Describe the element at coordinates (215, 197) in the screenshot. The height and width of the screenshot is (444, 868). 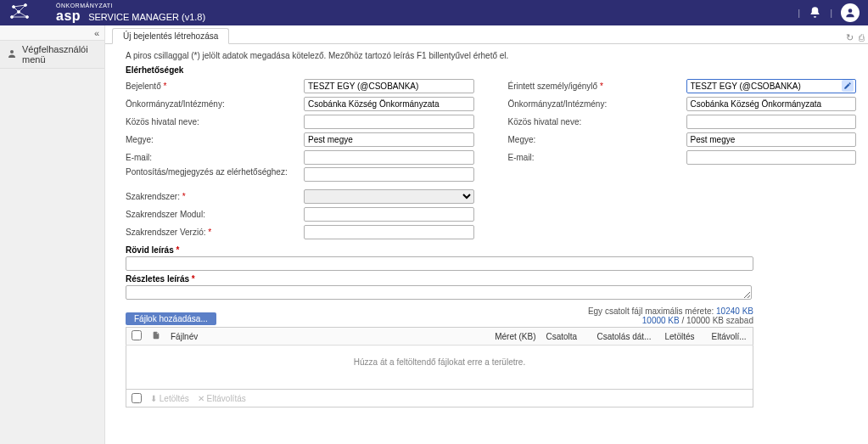
I see `system-label: Szakrendszer: *` at that location.